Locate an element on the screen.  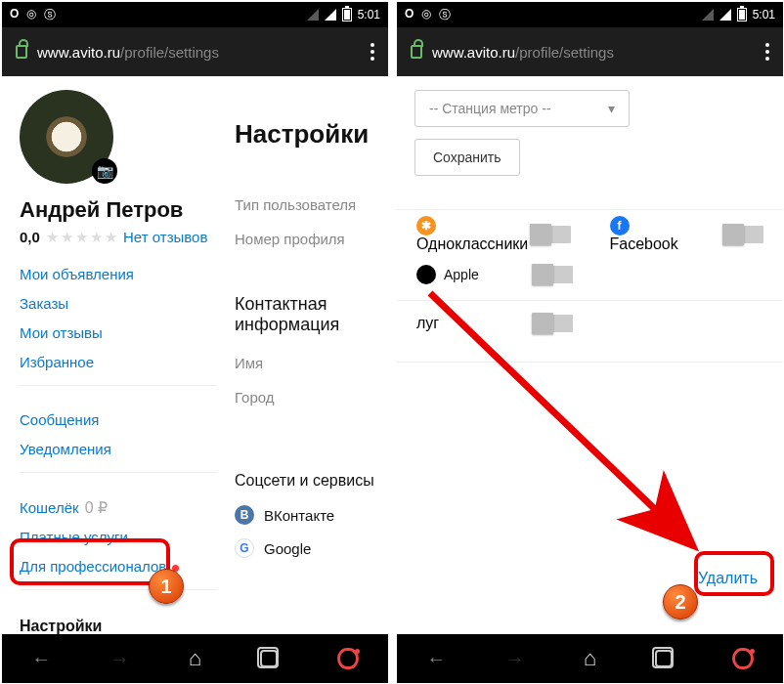
social-odnoklassniki: Одноклассники is located at coordinates (472, 244).